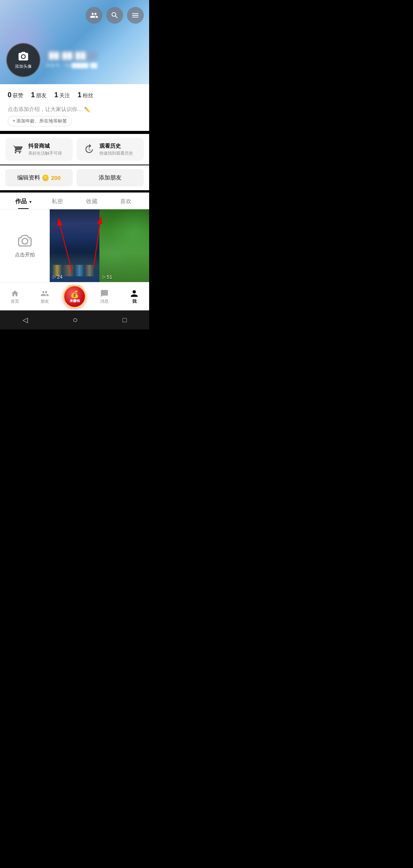 This screenshot has width=413, height=868. What do you see at coordinates (45, 294) in the screenshot?
I see `nav-friends-icon` at bounding box center [45, 294].